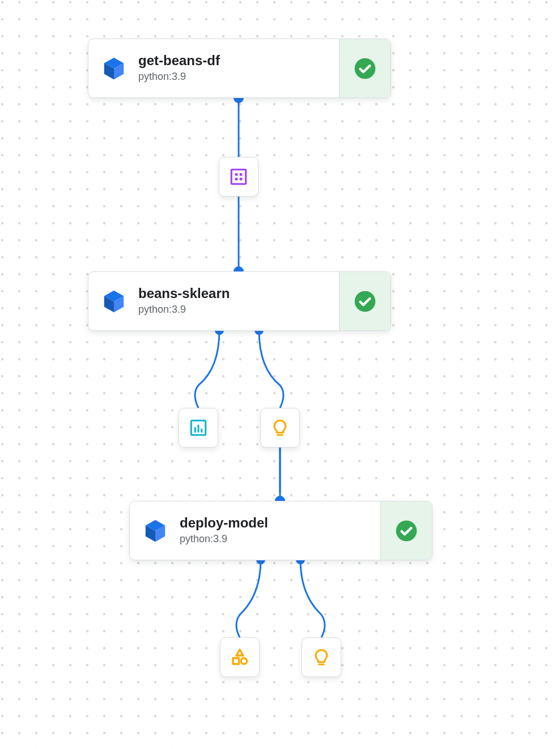 The width and height of the screenshot is (560, 749). What do you see at coordinates (240, 657) in the screenshot?
I see `shapes-icon` at bounding box center [240, 657].